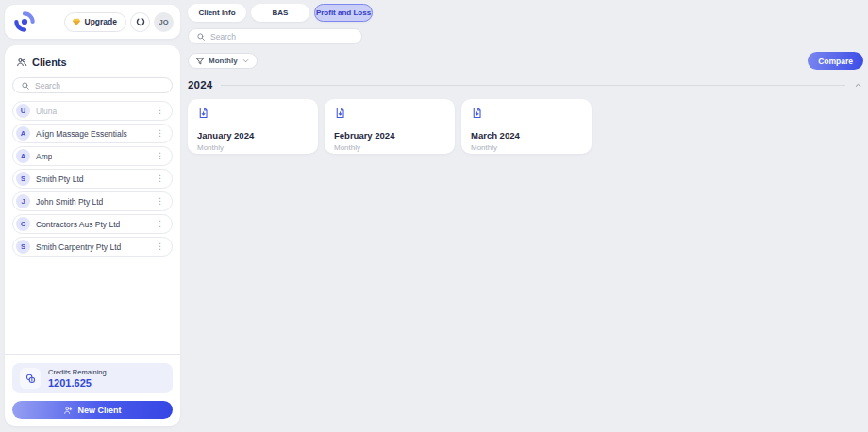 This screenshot has height=432, width=868. What do you see at coordinates (859, 85) in the screenshot?
I see `collapse-section-button` at bounding box center [859, 85].